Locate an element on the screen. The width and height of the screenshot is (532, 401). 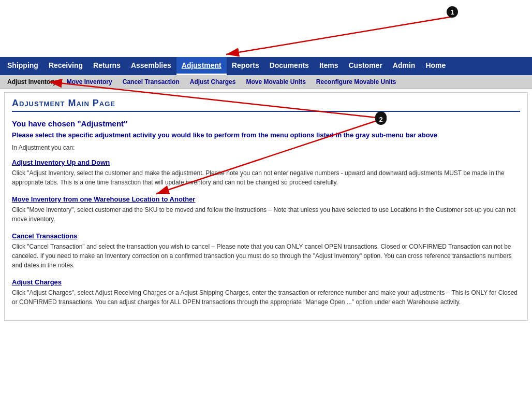
section-adjust-inventory: Adjust Inventory Up and Down Click "Adju… is located at coordinates (266, 173).